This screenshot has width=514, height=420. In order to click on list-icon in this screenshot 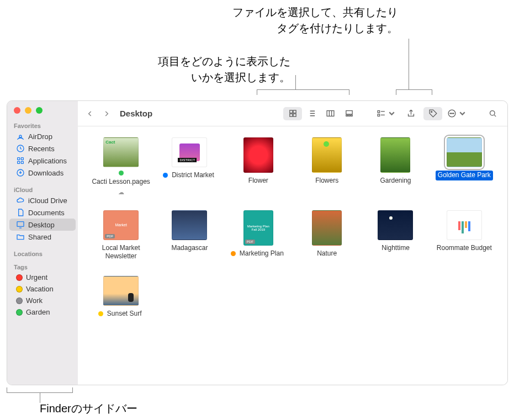, I will do `click(311, 114)`.